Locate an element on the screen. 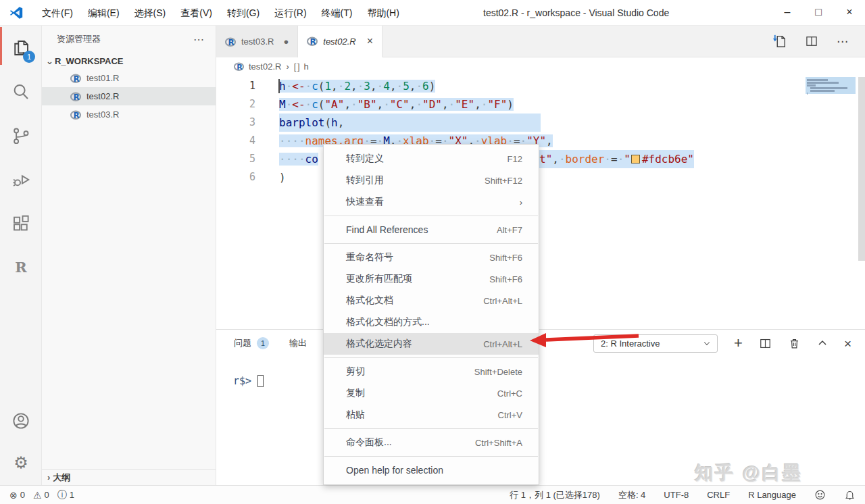 Image resolution: width=865 pixels, height=504 pixels. menu-item-更改所有匹配项: 更改所有匹配项Shift+F6 is located at coordinates (431, 279).